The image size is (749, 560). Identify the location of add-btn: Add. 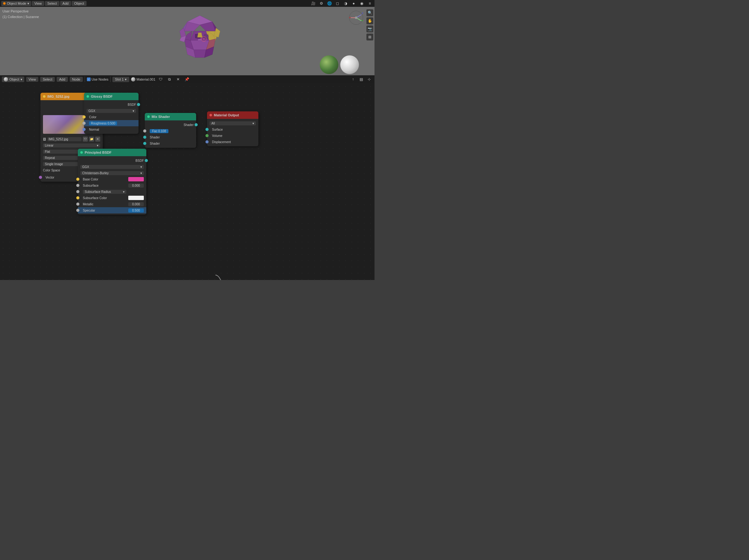
(66, 3).